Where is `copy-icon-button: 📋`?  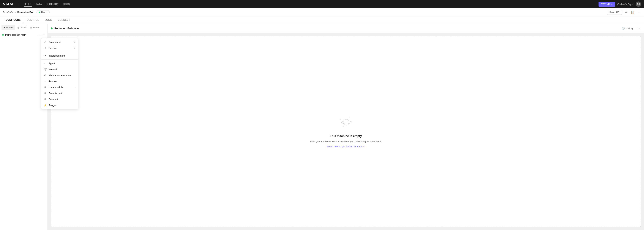 copy-icon-button: 📋 is located at coordinates (632, 12).